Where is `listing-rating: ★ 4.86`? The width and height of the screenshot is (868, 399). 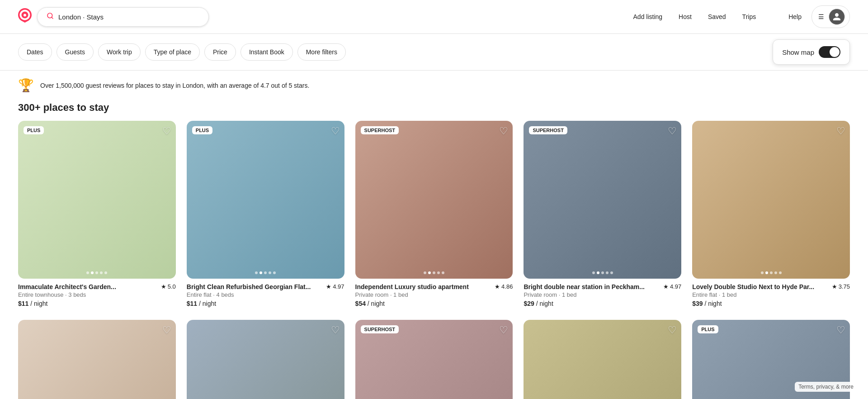
listing-rating: ★ 4.86 is located at coordinates (504, 287).